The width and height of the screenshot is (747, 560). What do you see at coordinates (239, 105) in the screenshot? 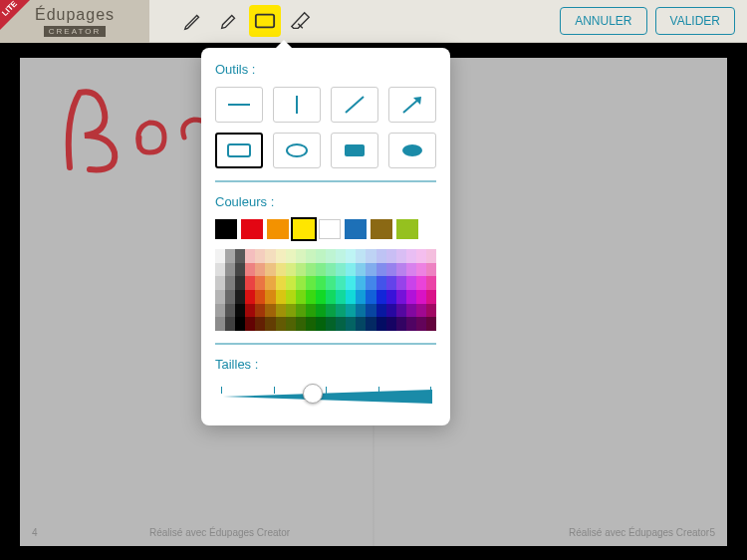
I see `hline-icon` at bounding box center [239, 105].